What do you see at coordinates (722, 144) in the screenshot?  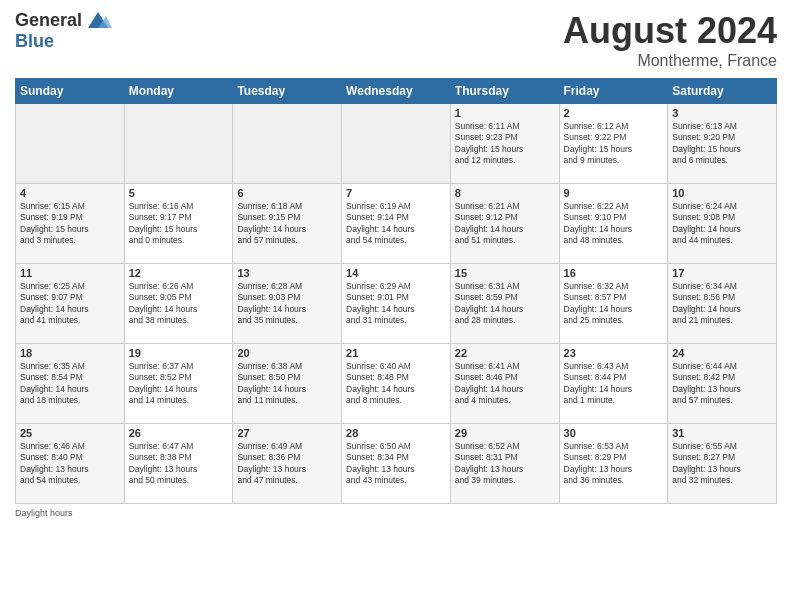 I see `calendar-day-3: 3Sunrise: 6:13 AM Sunset: 9:20 PM Daylig…` at bounding box center [722, 144].